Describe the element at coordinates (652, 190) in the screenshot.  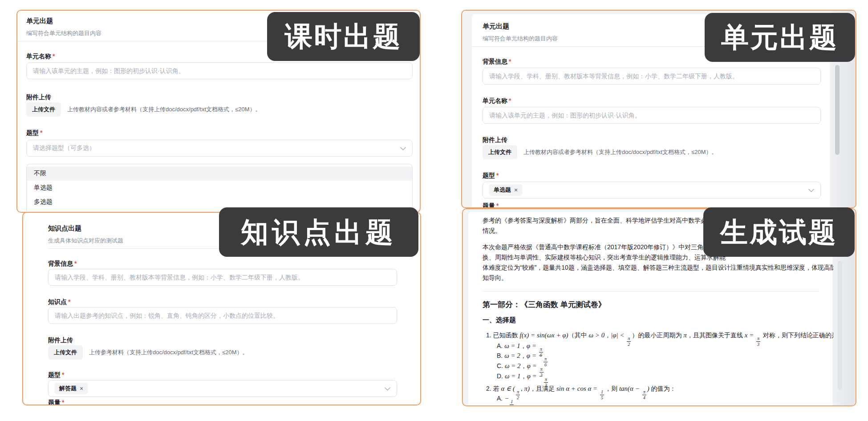
I see `question-type-select: 单选题×` at that location.